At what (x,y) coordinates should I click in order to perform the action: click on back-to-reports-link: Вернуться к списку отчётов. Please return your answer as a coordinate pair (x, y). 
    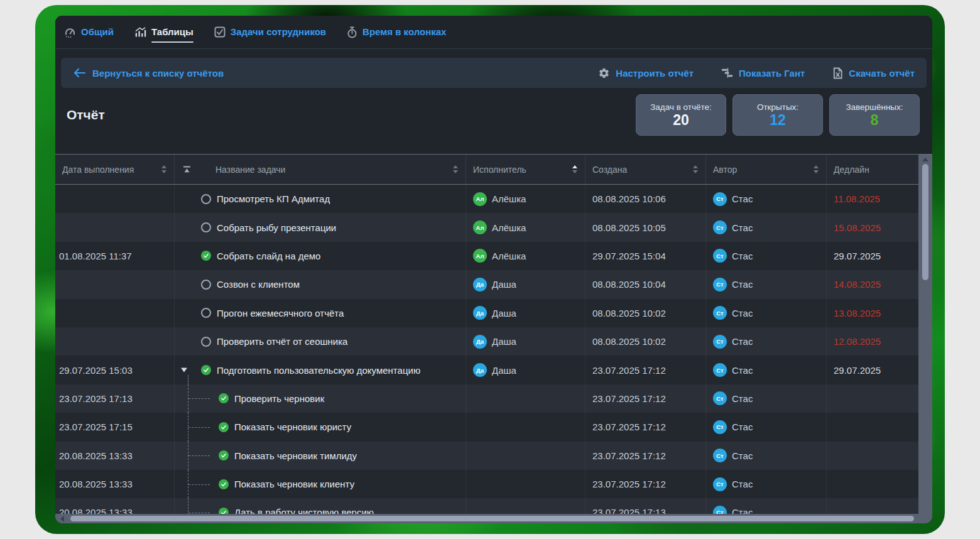
    Looking at the image, I should click on (148, 73).